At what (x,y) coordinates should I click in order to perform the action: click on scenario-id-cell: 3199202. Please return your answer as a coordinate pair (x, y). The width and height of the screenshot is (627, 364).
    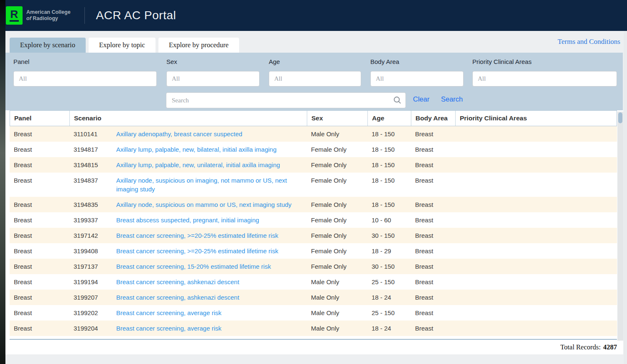
    Looking at the image, I should click on (91, 313).